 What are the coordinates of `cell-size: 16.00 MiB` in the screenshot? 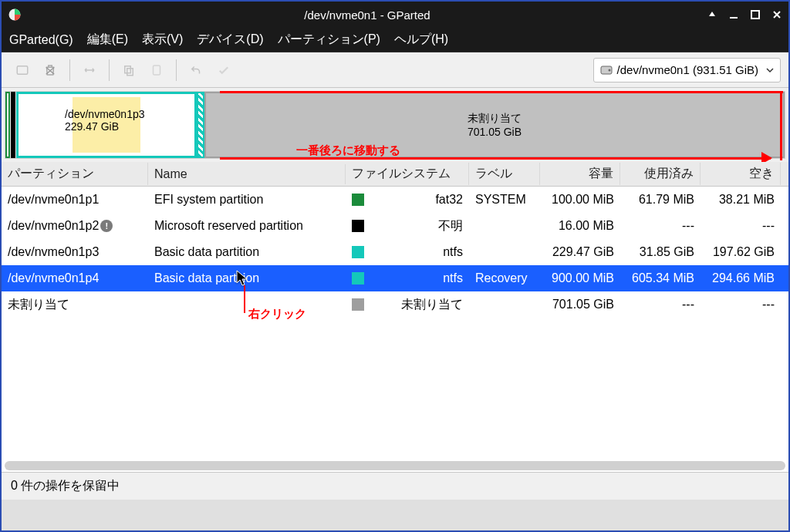 It's located at (586, 226).